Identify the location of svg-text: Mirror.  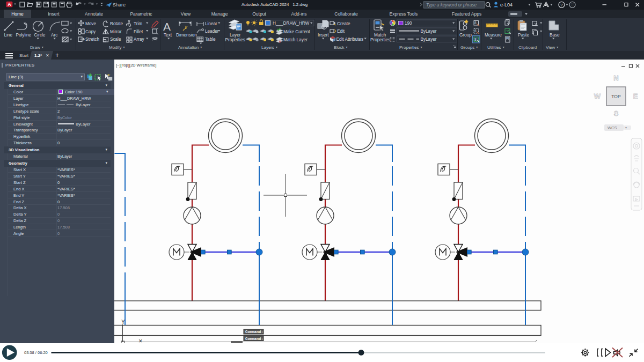
(116, 32).